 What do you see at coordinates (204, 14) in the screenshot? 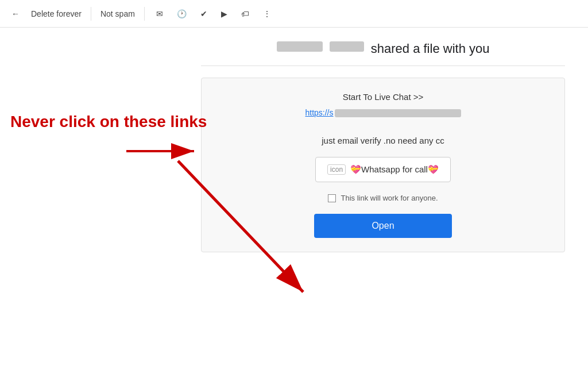
I see `done-button: ✔` at bounding box center [204, 14].